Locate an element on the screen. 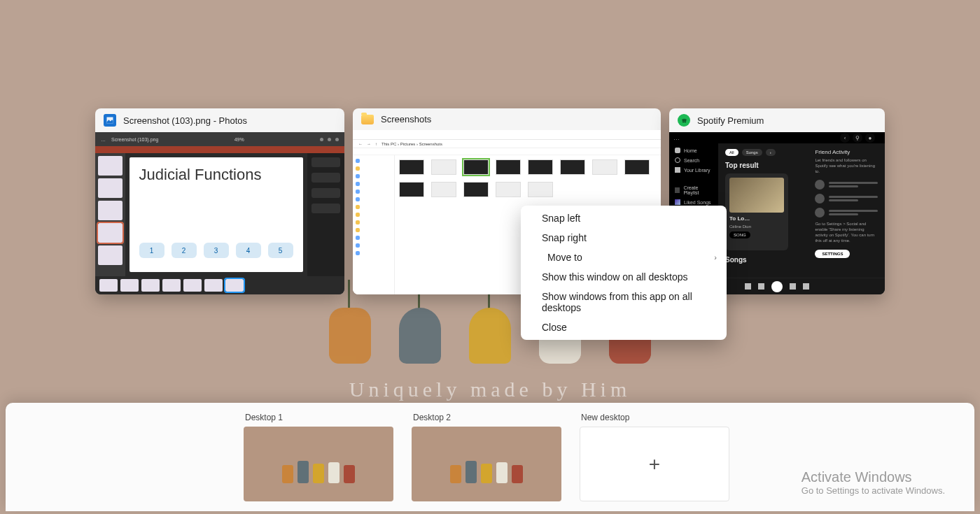  window-titlebar: Screenshots is located at coordinates (507, 119).